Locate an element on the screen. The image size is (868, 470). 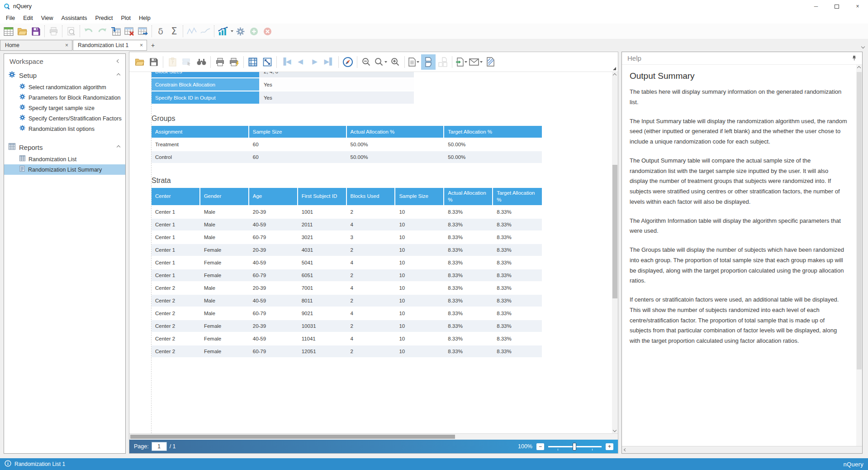
page-number-input is located at coordinates (159, 446).